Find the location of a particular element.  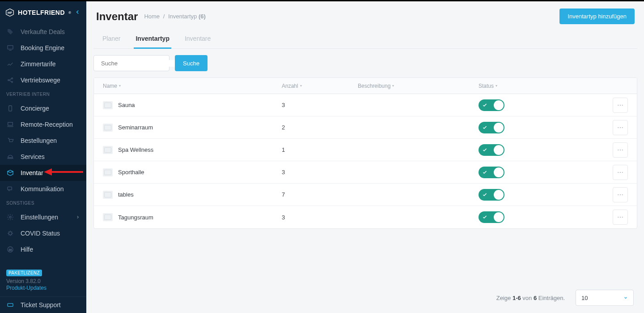

sidebar-item-services: Services is located at coordinates (43, 157).